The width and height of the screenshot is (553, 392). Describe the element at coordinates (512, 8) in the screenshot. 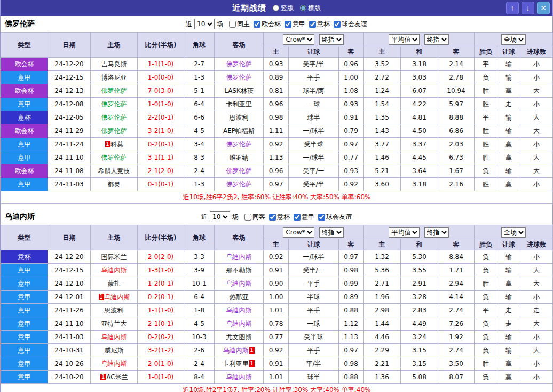

I see `scroll-up-button: ↑` at that location.